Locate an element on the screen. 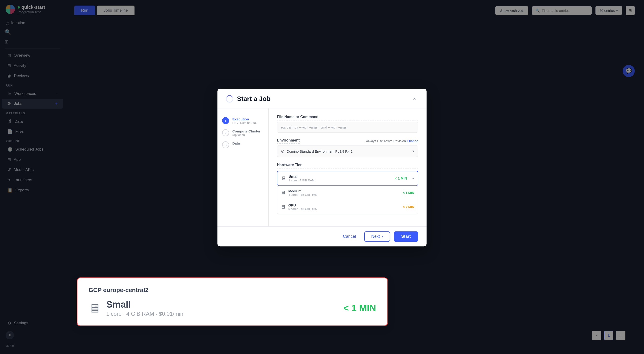  info-card-hw-spec: 1 core · 4 GiB RAM · $0.01/min is located at coordinates (222, 314).